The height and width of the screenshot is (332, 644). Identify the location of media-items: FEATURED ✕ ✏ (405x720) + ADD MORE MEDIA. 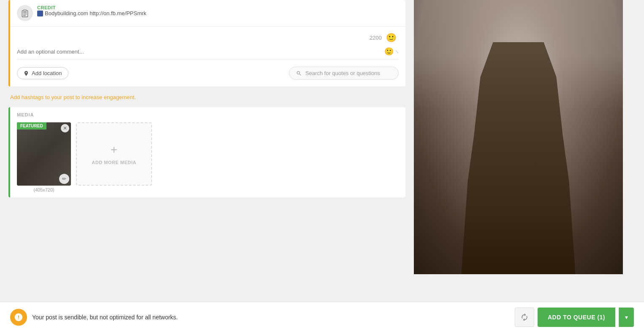
(208, 157).